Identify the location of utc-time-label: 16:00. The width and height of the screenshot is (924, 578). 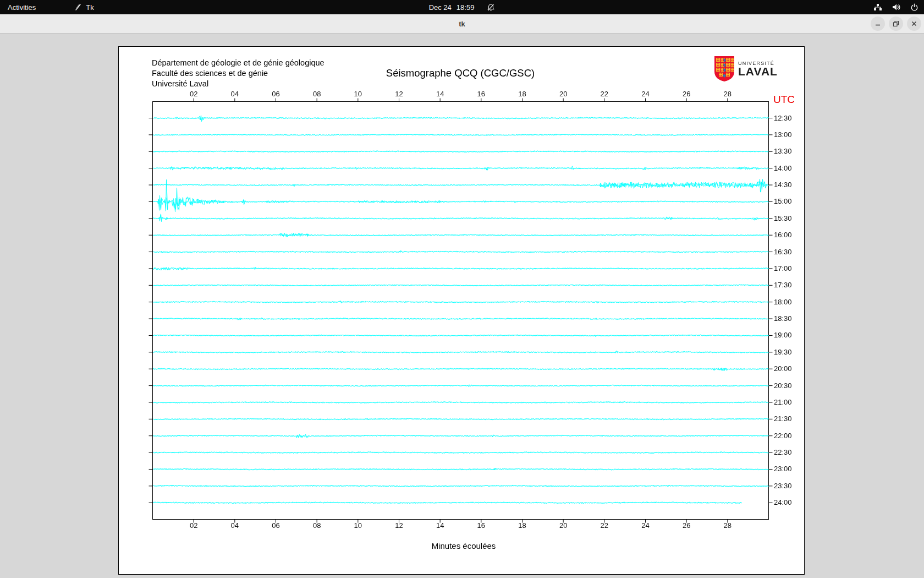
(783, 235).